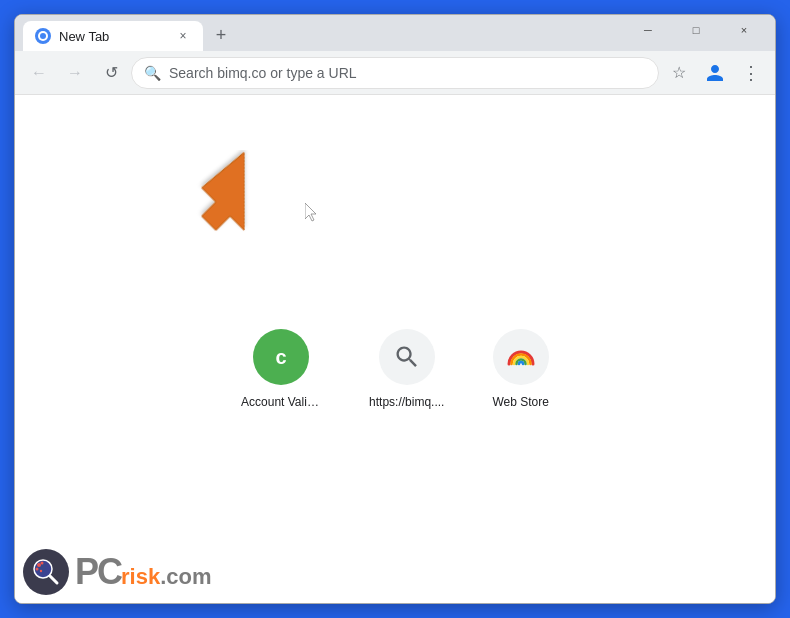  Describe the element at coordinates (39, 73) in the screenshot. I see `back-button: ←` at that location.